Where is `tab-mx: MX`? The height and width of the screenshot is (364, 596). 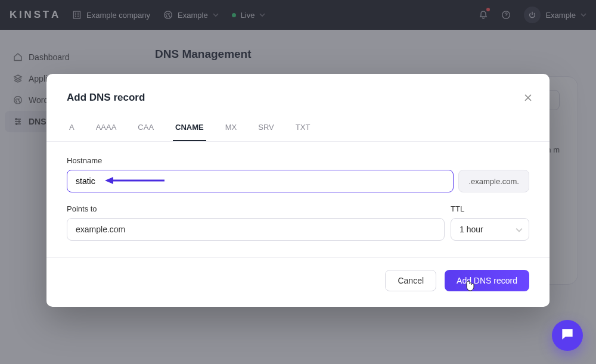
tab-mx: MX is located at coordinates (231, 132).